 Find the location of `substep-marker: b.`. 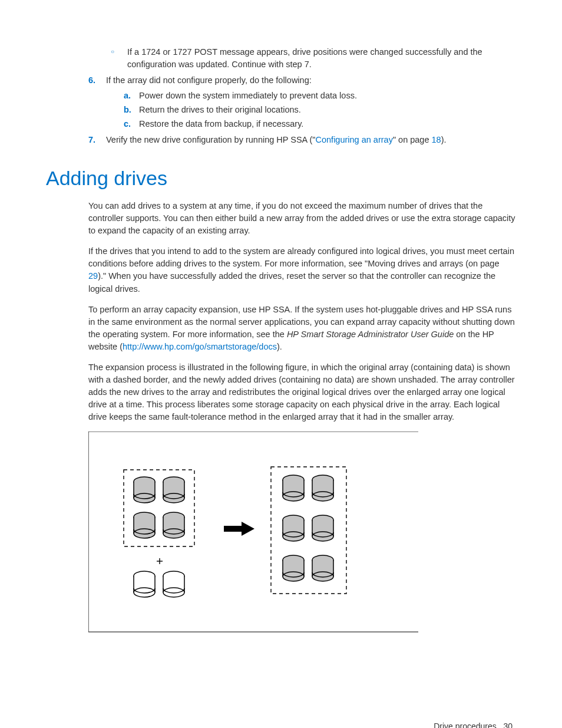

substep-marker: b. is located at coordinates (131, 110).